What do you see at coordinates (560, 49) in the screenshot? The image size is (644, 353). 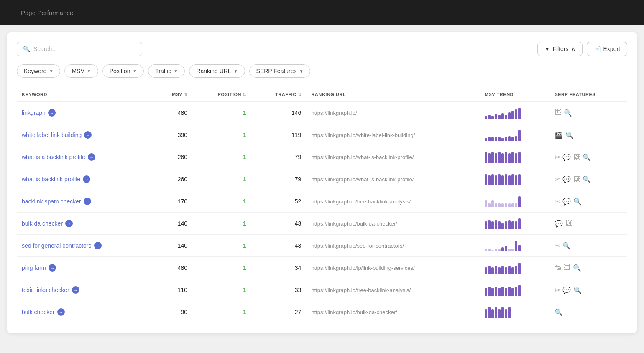 I see `filters-button: ▼ Filters ∧` at bounding box center [560, 49].